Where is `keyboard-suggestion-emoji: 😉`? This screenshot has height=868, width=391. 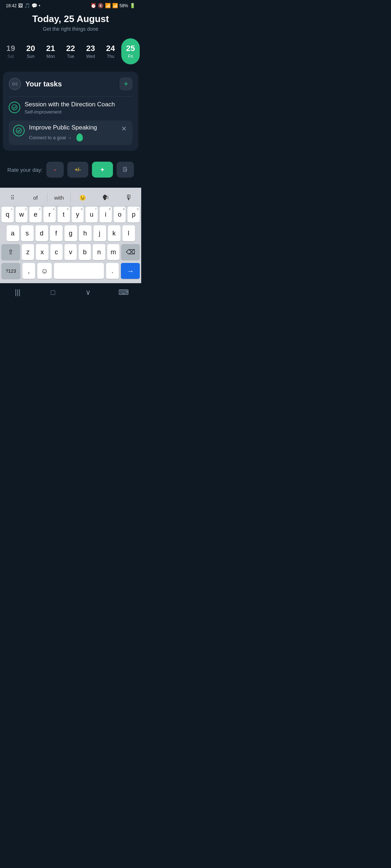 keyboard-suggestion-emoji: 😉 is located at coordinates (83, 198).